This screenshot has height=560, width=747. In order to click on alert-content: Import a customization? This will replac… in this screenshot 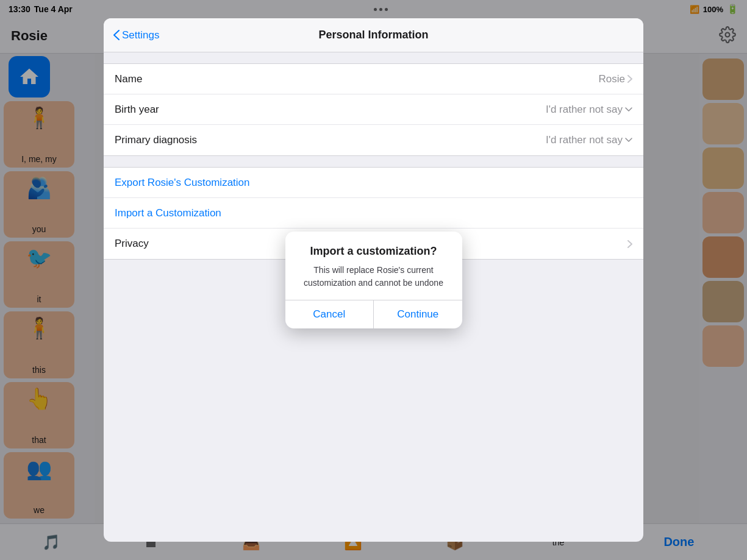, I will do `click(374, 266)`.